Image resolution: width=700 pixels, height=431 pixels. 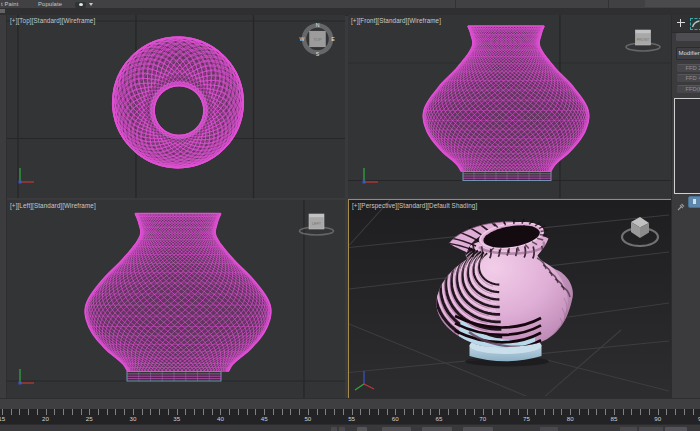 What do you see at coordinates (90, 418) in the screenshot?
I see `ruler-frame-label: 25` at bounding box center [90, 418].